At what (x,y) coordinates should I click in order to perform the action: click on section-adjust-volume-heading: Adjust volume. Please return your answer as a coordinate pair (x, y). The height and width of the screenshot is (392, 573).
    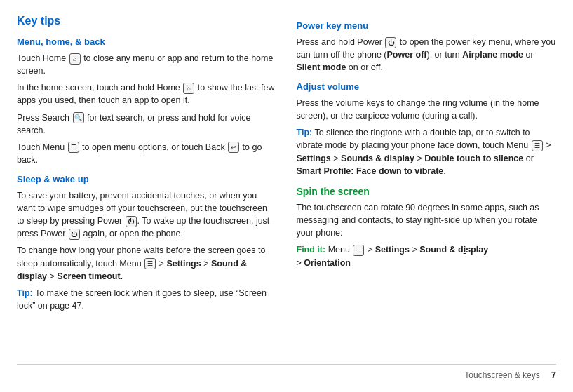
    Looking at the image, I should click on (426, 87).